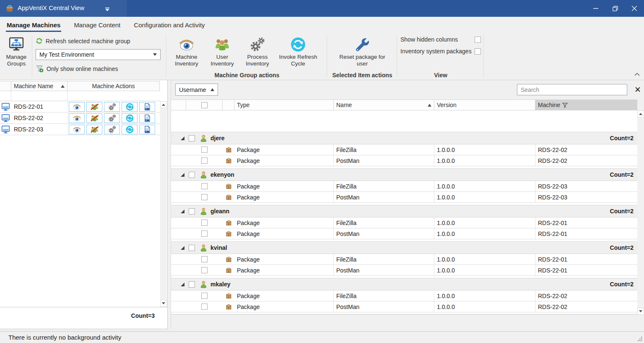  Describe the element at coordinates (284, 105) in the screenshot. I see `type-column-header: Type` at that location.